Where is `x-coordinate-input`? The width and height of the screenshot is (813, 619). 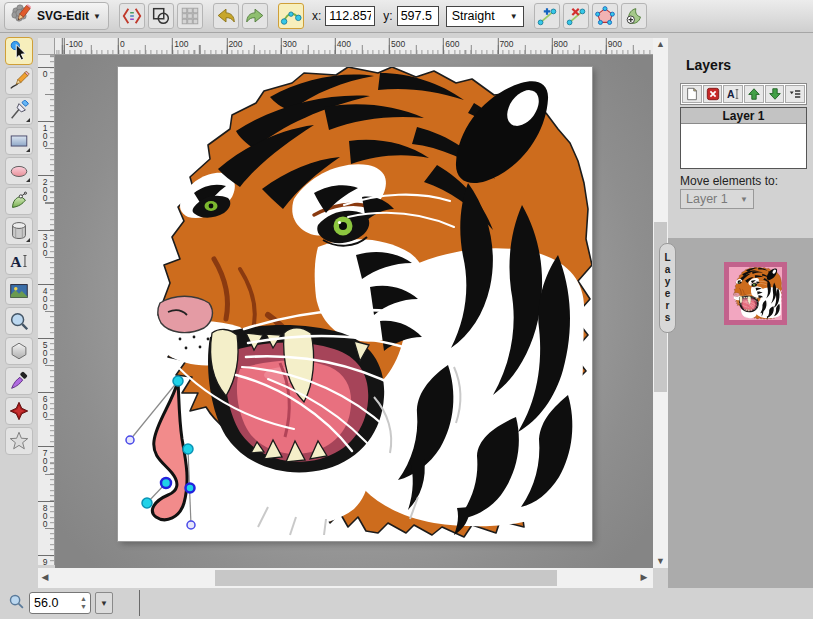 x-coordinate-input is located at coordinates (350, 16).